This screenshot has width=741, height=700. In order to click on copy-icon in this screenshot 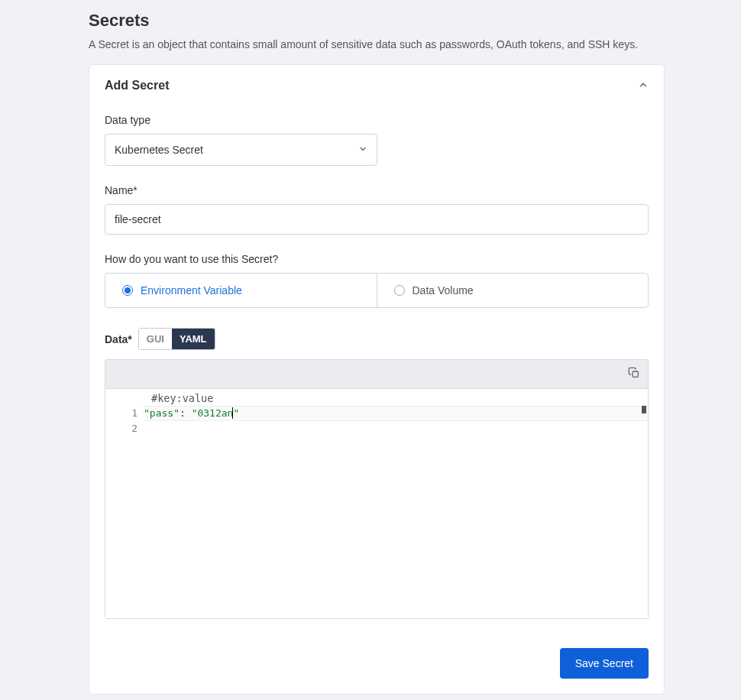, I will do `click(634, 374)`.